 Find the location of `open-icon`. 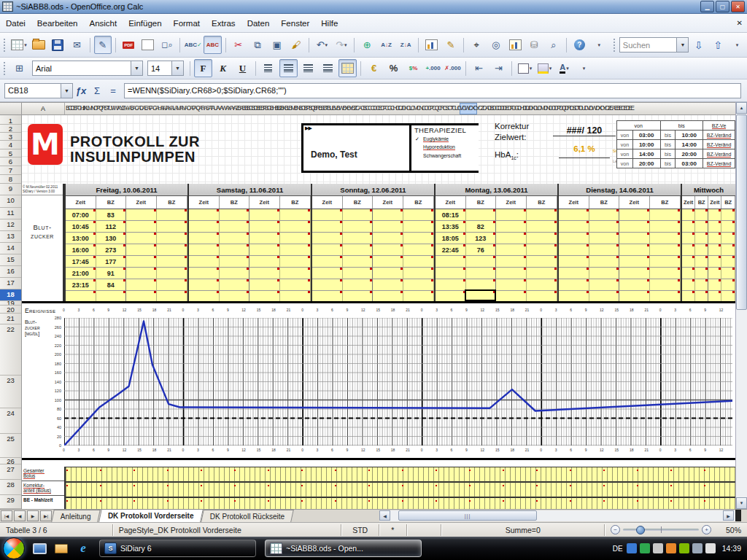

open-icon is located at coordinates (38, 45).